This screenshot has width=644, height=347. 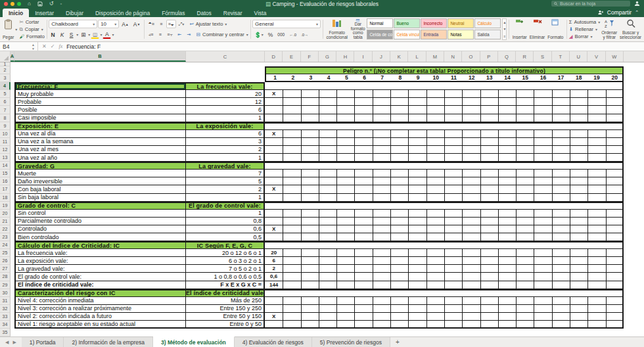 What do you see at coordinates (225, 317) in the screenshot?
I see `cell-C33: Entre 50 y 150` at bounding box center [225, 317].